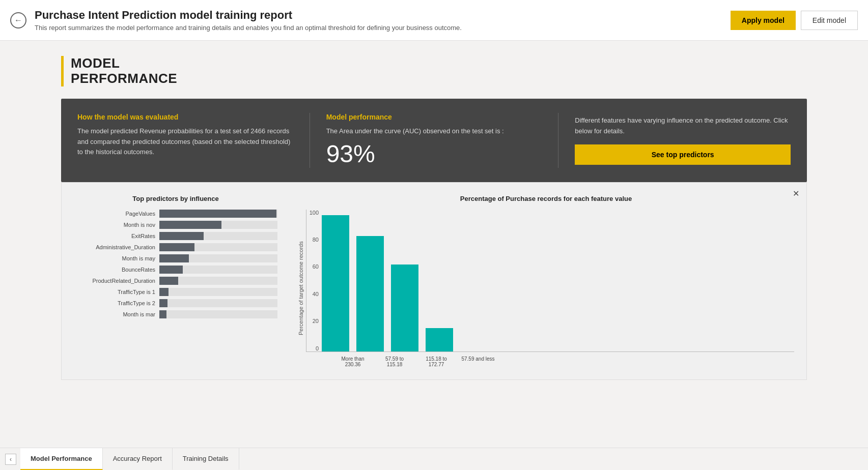 This screenshot has width=868, height=470. Describe the element at coordinates (176, 314) in the screenshot. I see `bar-row: Month is mar` at that location.